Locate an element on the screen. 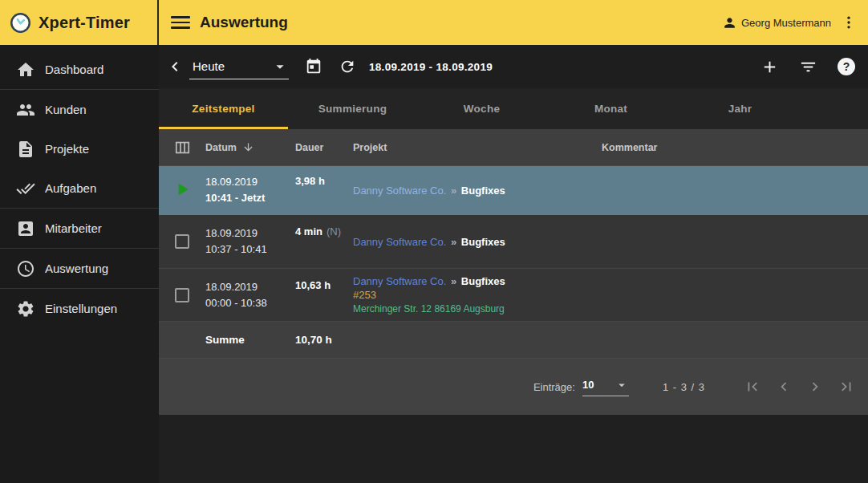  date-cell: 18.09.2019 10:41 - Jetzt is located at coordinates (250, 190).